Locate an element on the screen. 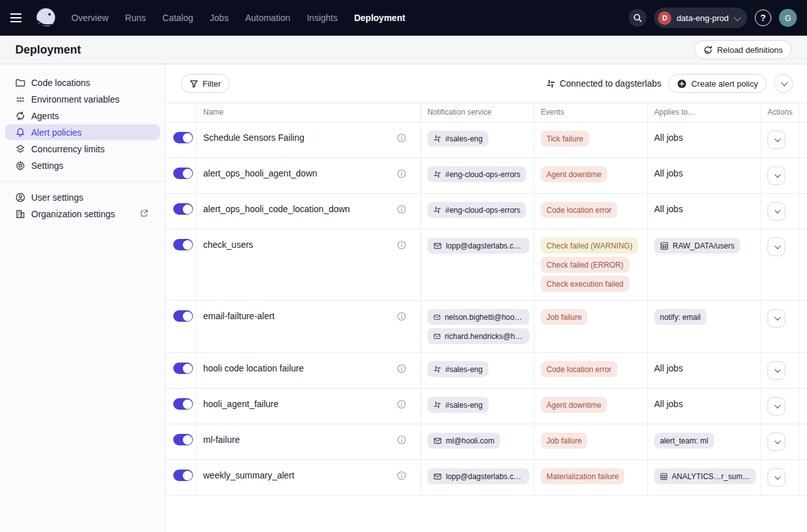 This screenshot has height=532, width=807. sidebar-item-code-locations: Code locations is located at coordinates (83, 83).